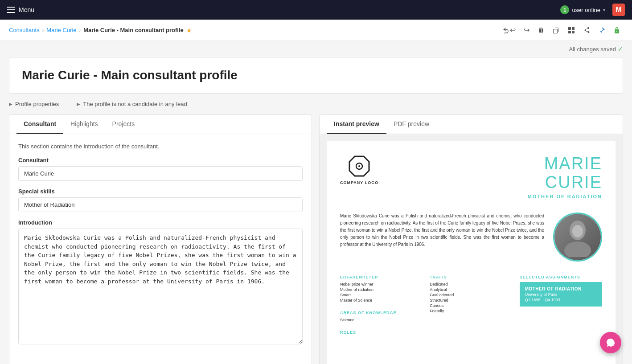  I want to click on lock-button, so click(617, 30).